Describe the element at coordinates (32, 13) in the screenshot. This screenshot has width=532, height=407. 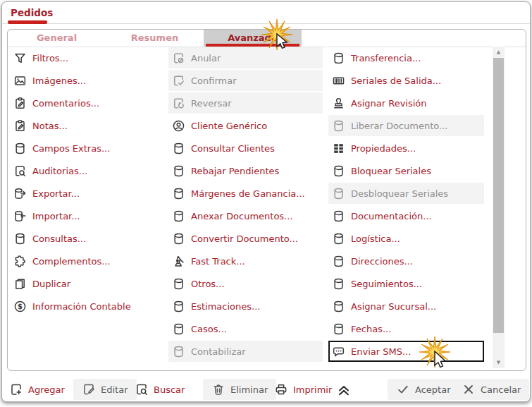
I see `window-title: Pedidos` at that location.